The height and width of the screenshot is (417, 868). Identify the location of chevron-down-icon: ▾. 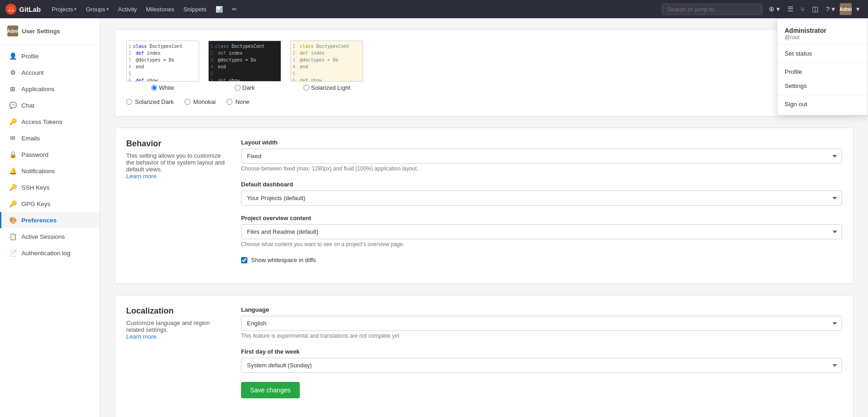
(108, 9).